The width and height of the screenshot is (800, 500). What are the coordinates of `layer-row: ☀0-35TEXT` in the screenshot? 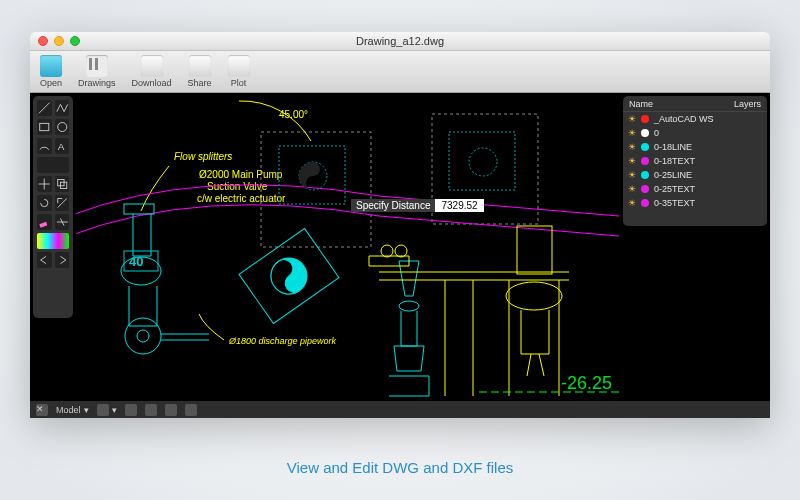 It's located at (695, 203).